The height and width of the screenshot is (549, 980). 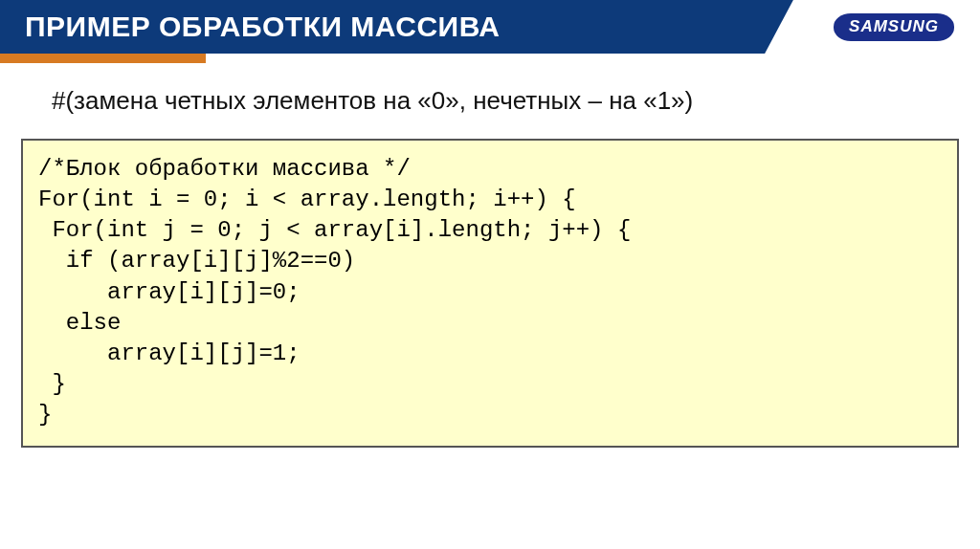 What do you see at coordinates (262, 27) in the screenshot?
I see `slide-title: ПРИМЕР ОБРАБОТКИ МАССИВА` at bounding box center [262, 27].